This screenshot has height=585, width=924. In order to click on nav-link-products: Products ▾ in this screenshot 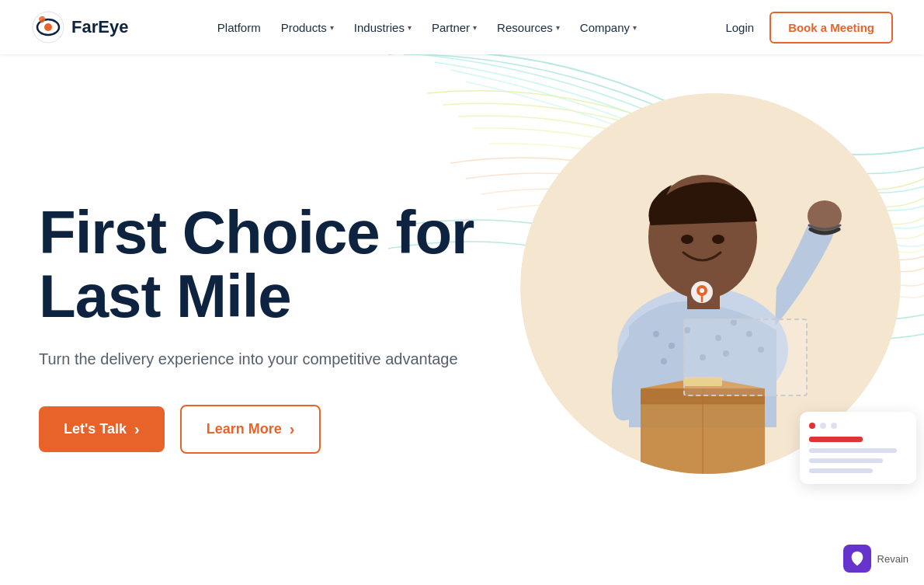, I will do `click(307, 28)`.